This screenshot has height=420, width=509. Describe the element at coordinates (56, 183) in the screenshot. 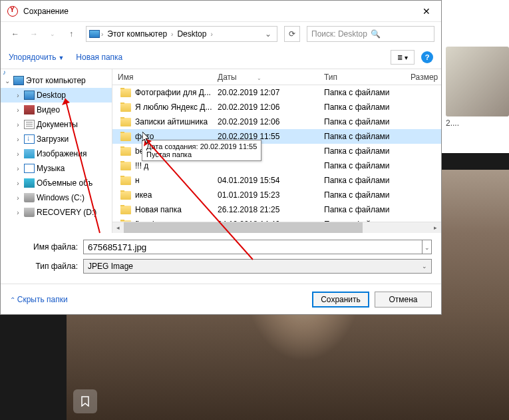

I see `tree-item: ›Объемные объ` at that location.